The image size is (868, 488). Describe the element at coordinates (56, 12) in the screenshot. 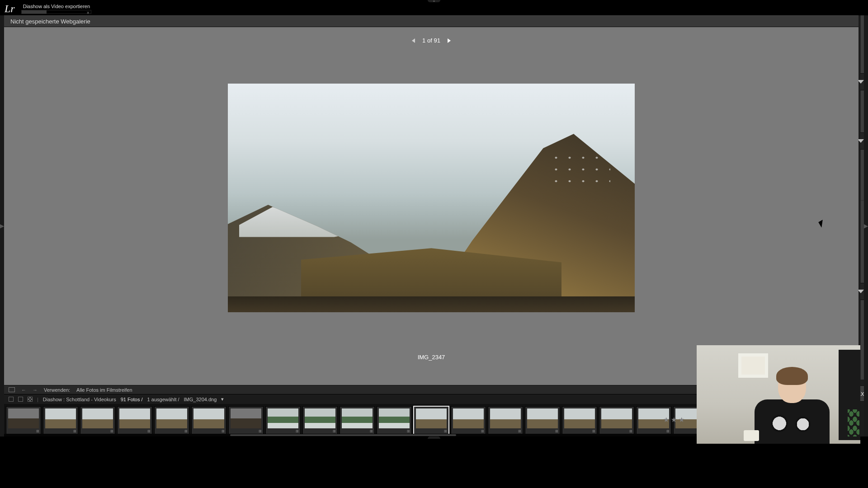

I see `task-progress-bar: ×` at that location.